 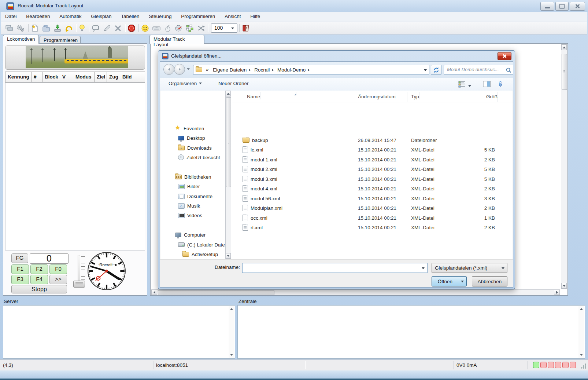 I want to click on table-row: Modulplan.xml15.10.2014 00:21XML-Datei2 …, so click(x=372, y=208).